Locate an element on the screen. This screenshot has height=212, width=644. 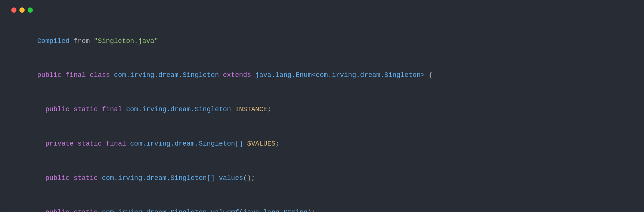
minimize-button is located at coordinates (22, 10).